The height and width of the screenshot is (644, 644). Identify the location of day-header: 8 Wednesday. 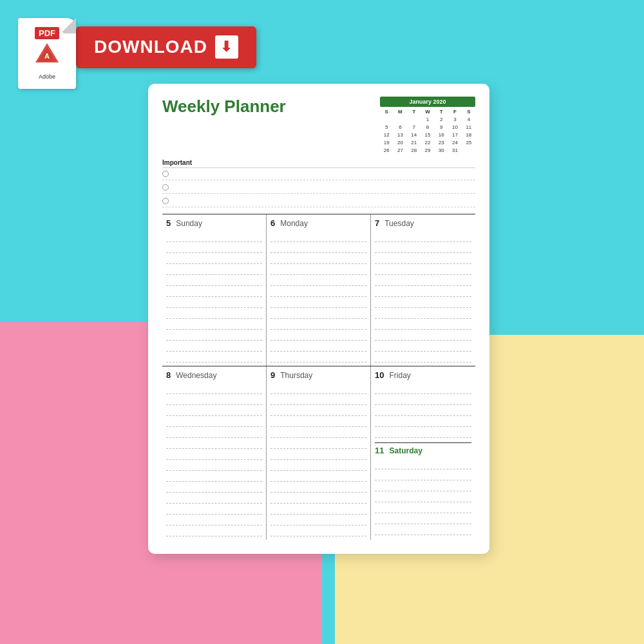
(214, 375).